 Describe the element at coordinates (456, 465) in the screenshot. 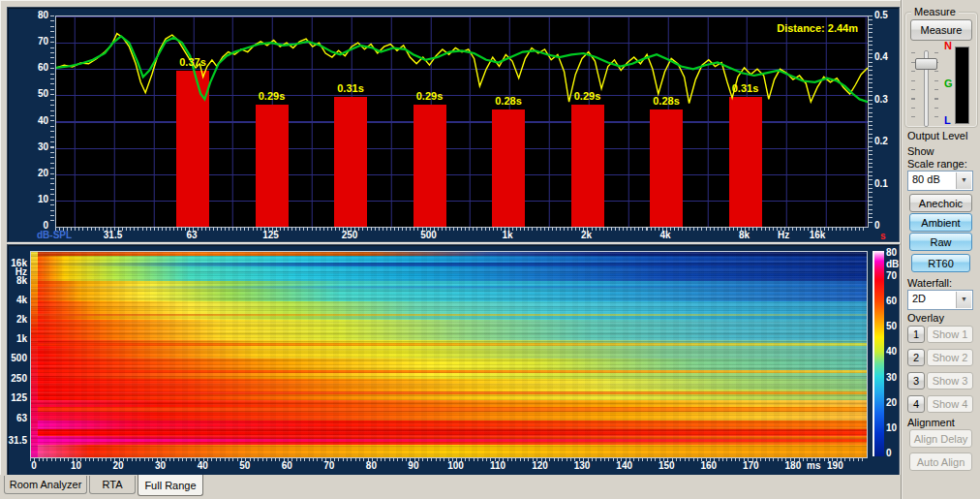

I see `spectrogram-time-tick: 100` at that location.